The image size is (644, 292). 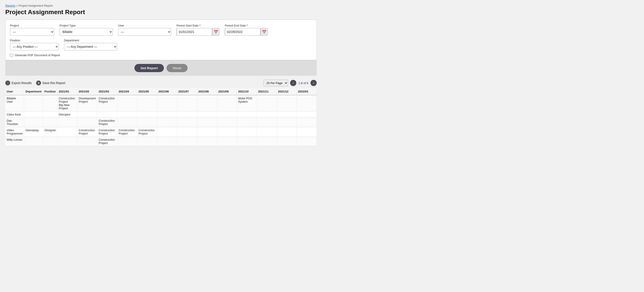 I want to click on cell-department: Gameplay, so click(x=34, y=132).